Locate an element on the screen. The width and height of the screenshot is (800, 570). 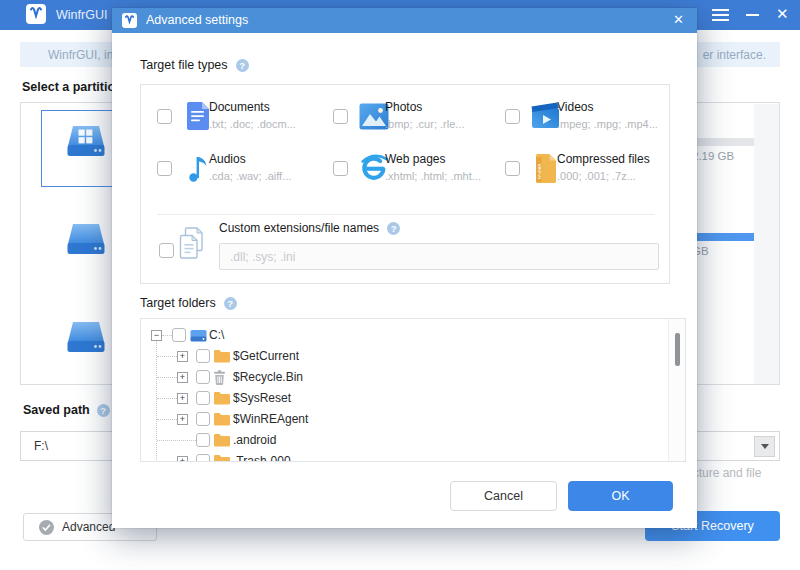
cancel-button: Cancel is located at coordinates (504, 496).